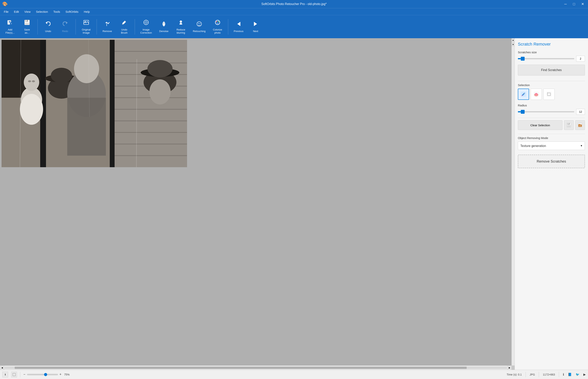 The image size is (588, 379). I want to click on minimize-button: ─, so click(565, 4).